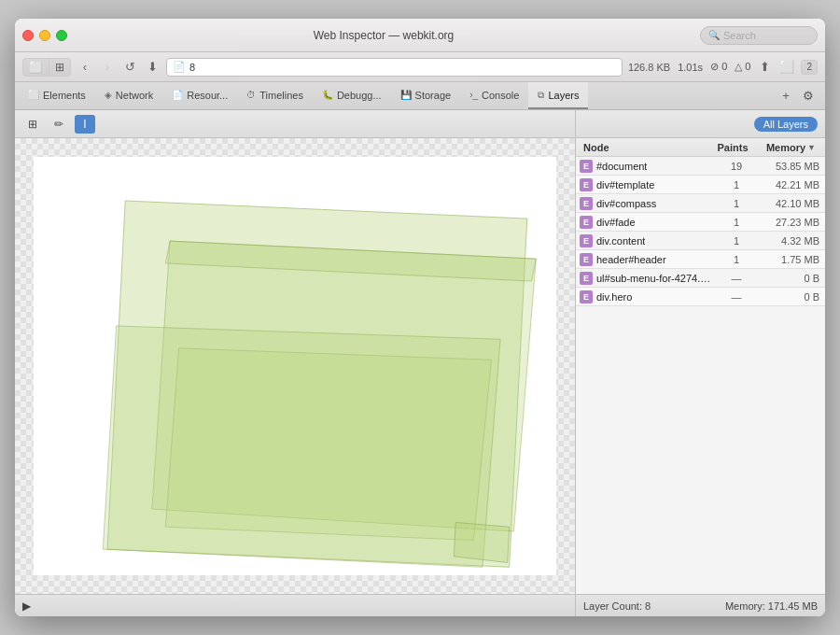 Image resolution: width=840 pixels, height=635 pixels. Describe the element at coordinates (700, 222) in the screenshot. I see `layer-row: E div#fade 1 27.23 MB` at that location.